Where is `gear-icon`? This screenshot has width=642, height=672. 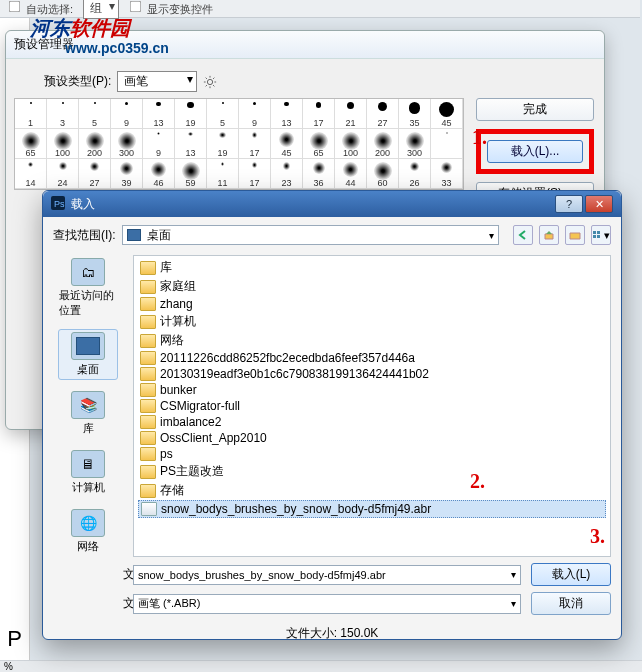 gear-icon is located at coordinates (210, 82).